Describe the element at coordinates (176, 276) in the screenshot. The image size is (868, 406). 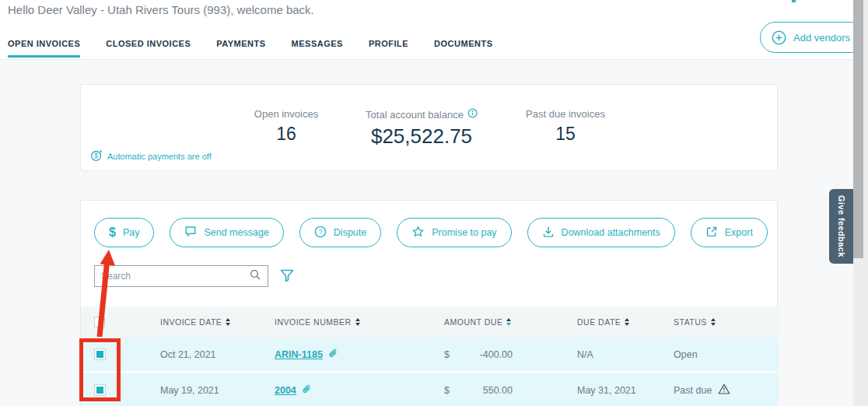
I see `search-input` at that location.